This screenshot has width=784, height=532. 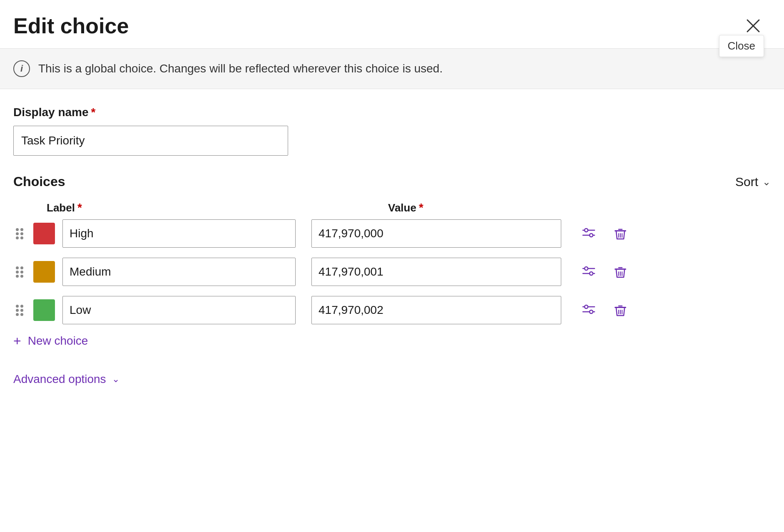 I want to click on settings-icon-high, so click(x=589, y=234).